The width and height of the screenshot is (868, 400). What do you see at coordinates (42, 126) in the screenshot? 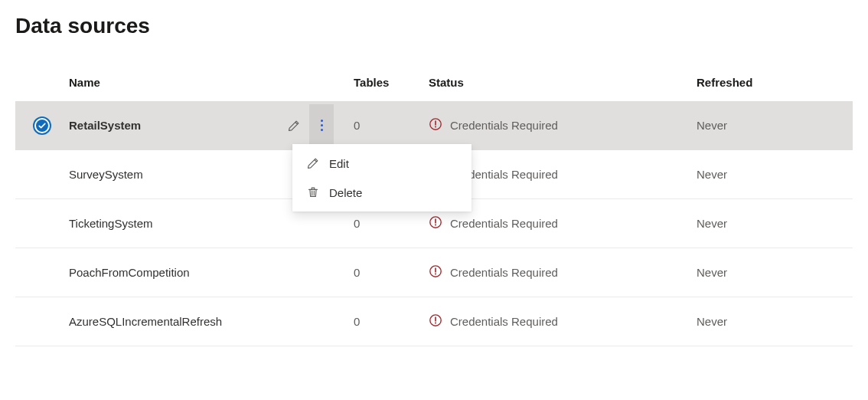
I see `row-checkbox` at bounding box center [42, 126].